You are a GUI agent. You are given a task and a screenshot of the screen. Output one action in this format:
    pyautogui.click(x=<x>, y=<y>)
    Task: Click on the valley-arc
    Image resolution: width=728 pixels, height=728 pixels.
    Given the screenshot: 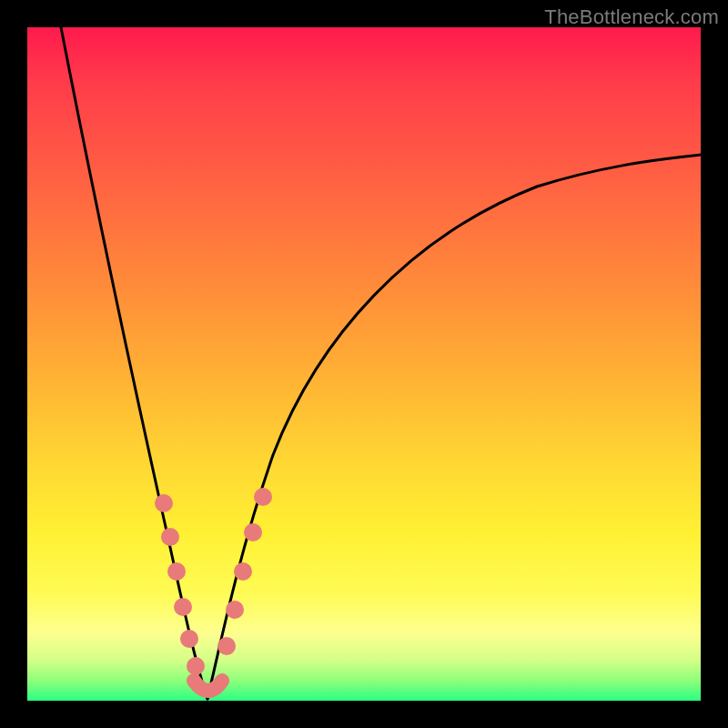 What is the action you would take?
    pyautogui.click(x=207, y=686)
    